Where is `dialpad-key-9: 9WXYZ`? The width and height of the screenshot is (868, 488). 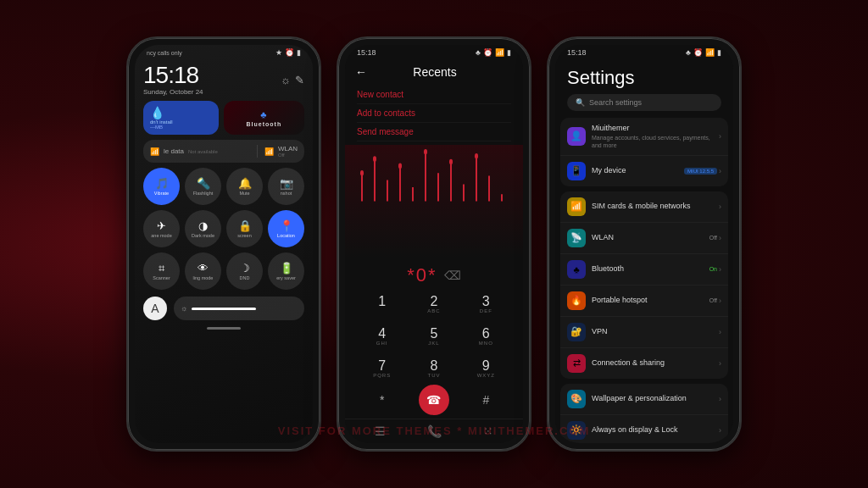
dialpad-key-9: 9WXYZ is located at coordinates (487, 369).